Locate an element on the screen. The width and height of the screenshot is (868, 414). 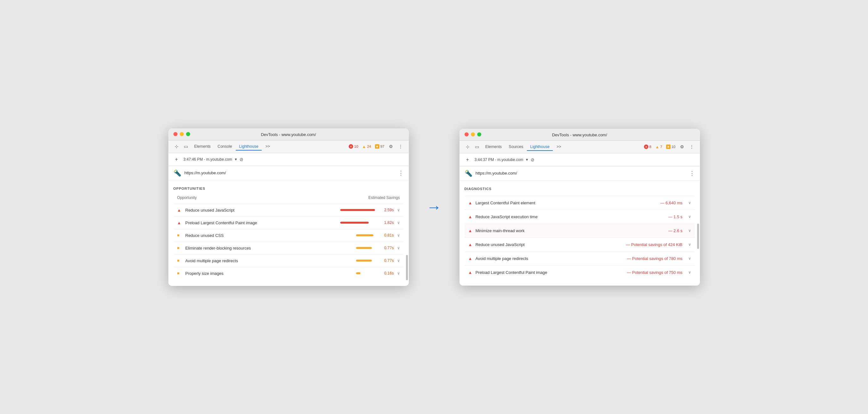
right-settings-icon: ⚙ is located at coordinates (682, 147).